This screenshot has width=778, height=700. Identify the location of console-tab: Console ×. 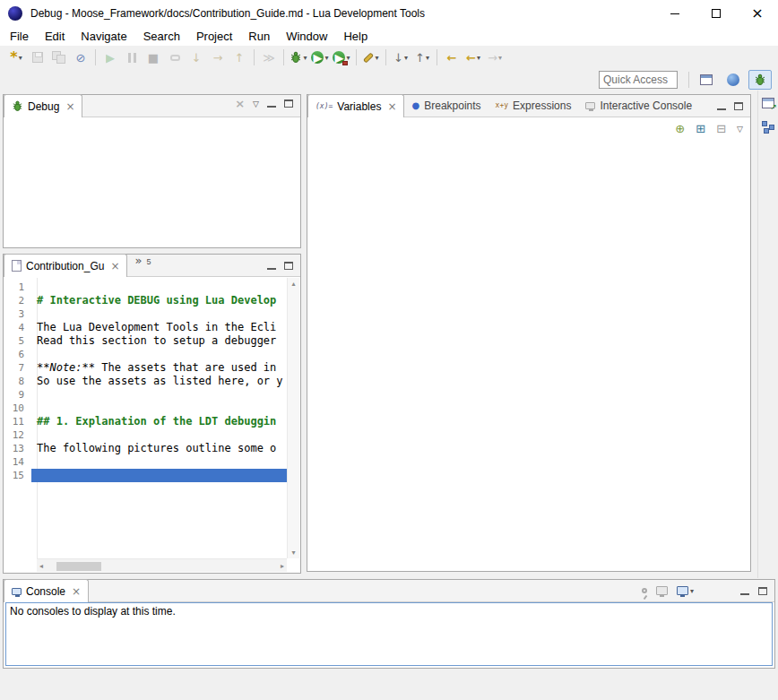
(47, 591).